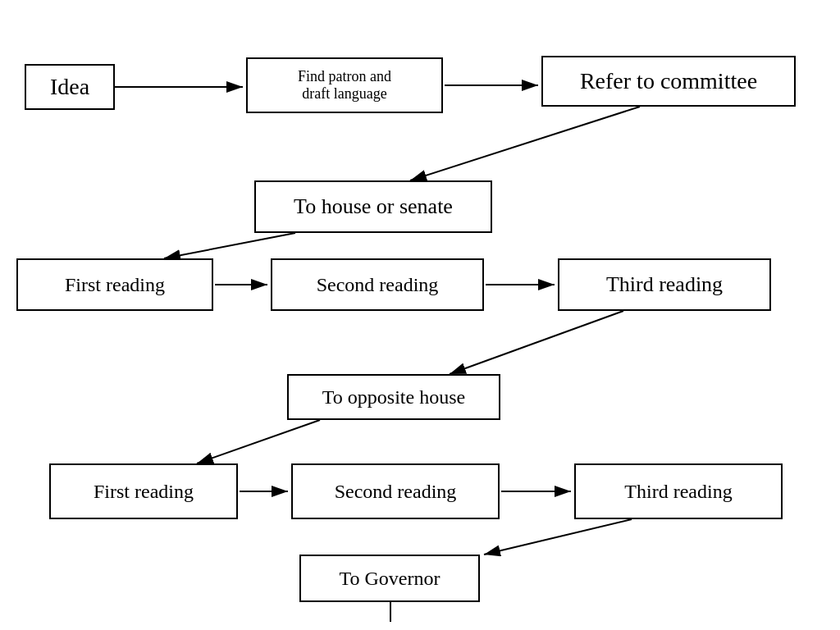  Describe the element at coordinates (70, 87) in the screenshot. I see `idea-label: Idea` at that location.